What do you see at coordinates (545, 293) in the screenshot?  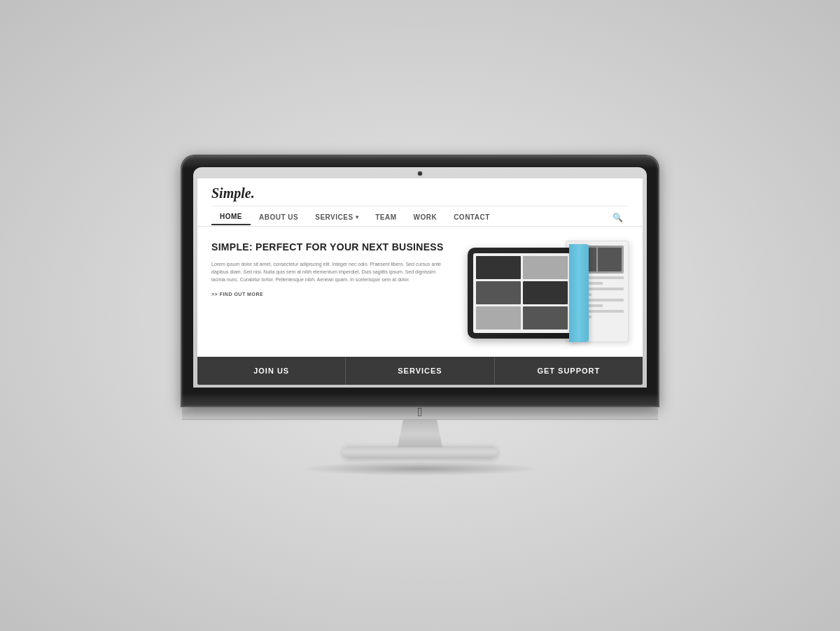 I see `hero-device-mockup` at bounding box center [545, 293].